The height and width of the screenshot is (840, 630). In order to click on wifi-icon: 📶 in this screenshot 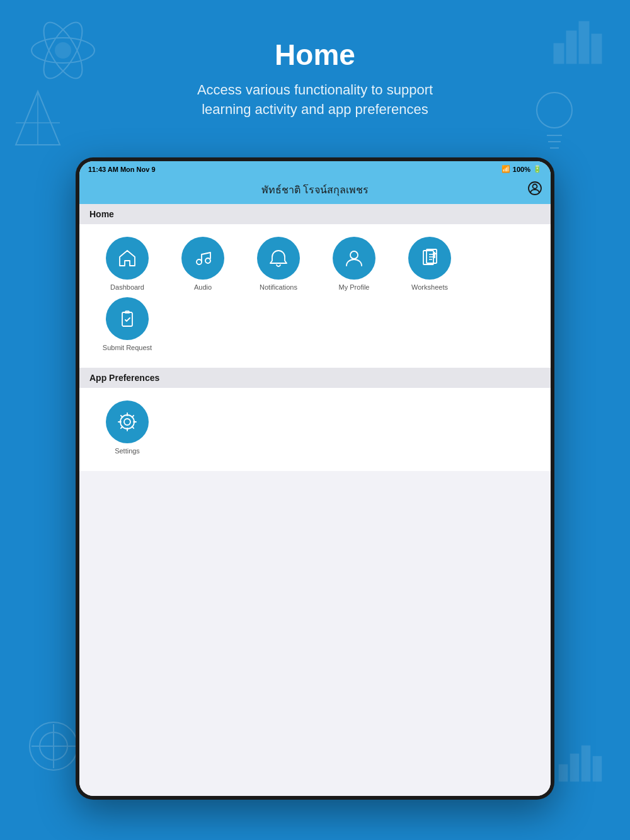, I will do `click(506, 169)`.